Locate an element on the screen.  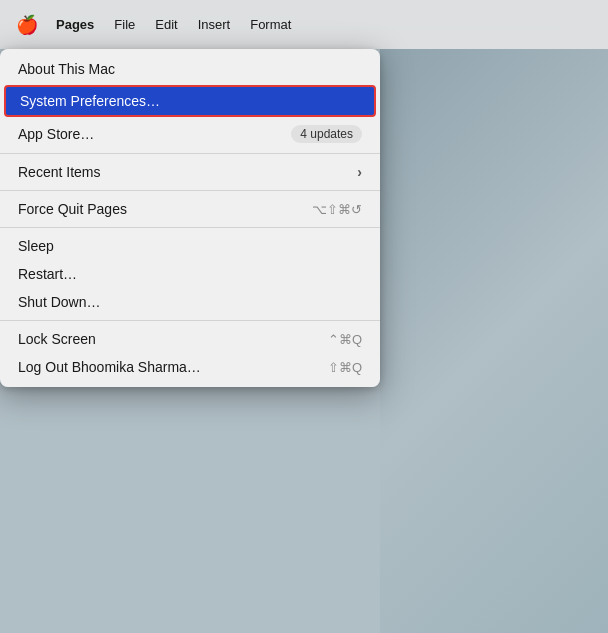
menubar-item-file: File is located at coordinates (124, 24).